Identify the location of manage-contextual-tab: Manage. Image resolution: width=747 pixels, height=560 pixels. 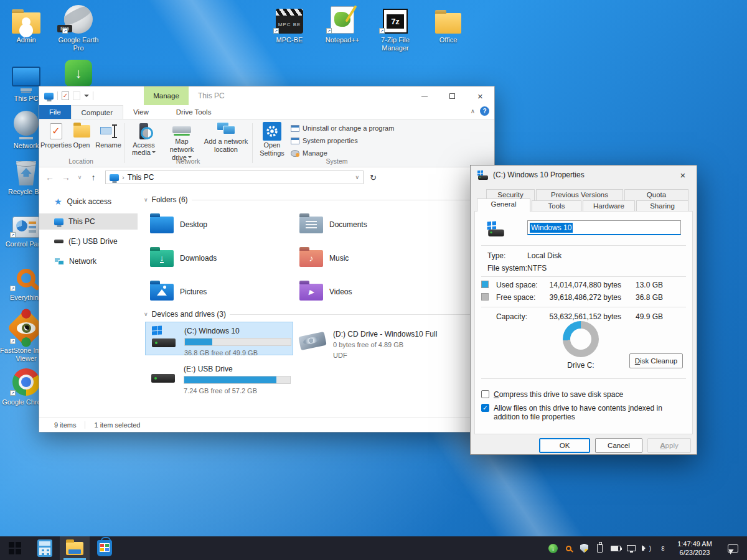
(166, 96).